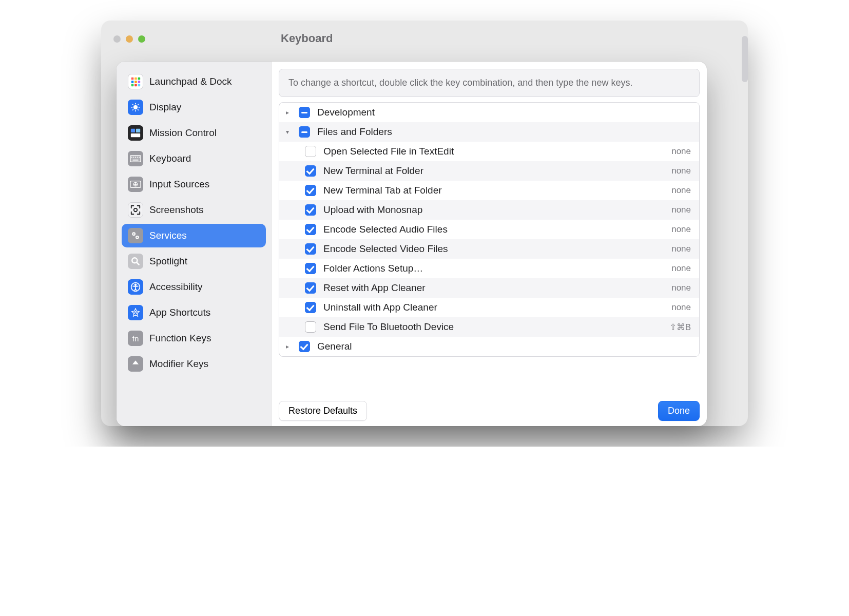 The height and width of the screenshot is (616, 849). Describe the element at coordinates (680, 328) in the screenshot. I see `service-shortcut: ⇧⌘B` at that location.